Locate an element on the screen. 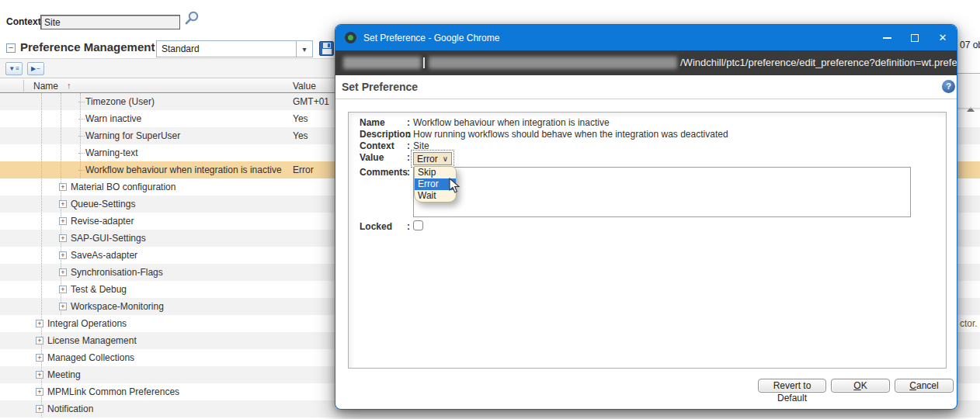 This screenshot has width=980, height=419. comments-label: Comments is located at coordinates (384, 172).